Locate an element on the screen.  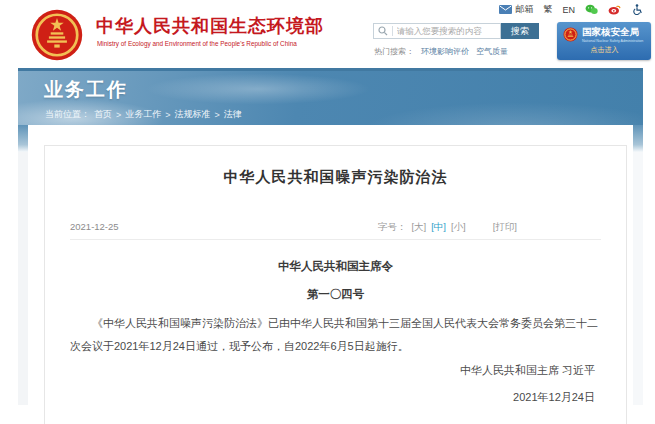
font-size-small-button: [小] is located at coordinates (458, 228).